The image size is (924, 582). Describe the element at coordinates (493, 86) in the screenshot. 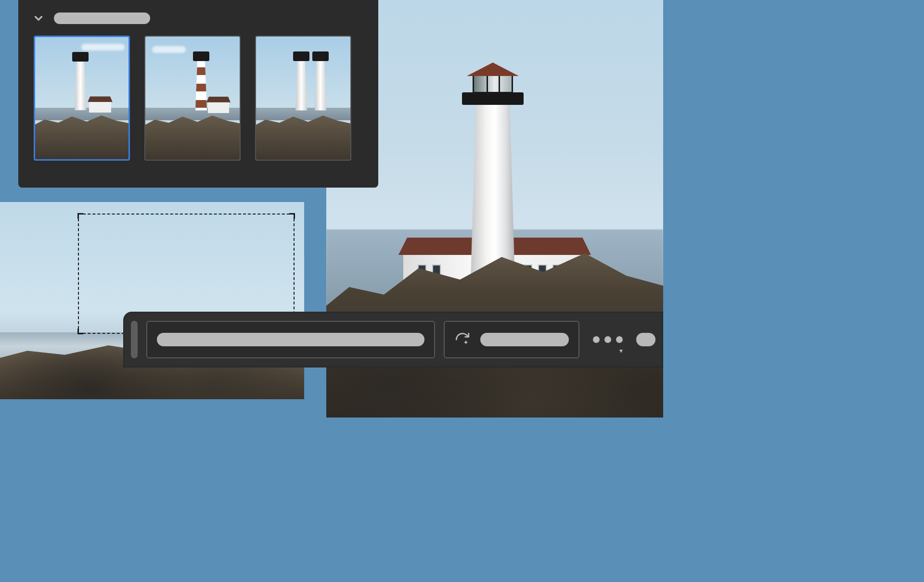

I see `preview-lighthouse-lantern` at that location.